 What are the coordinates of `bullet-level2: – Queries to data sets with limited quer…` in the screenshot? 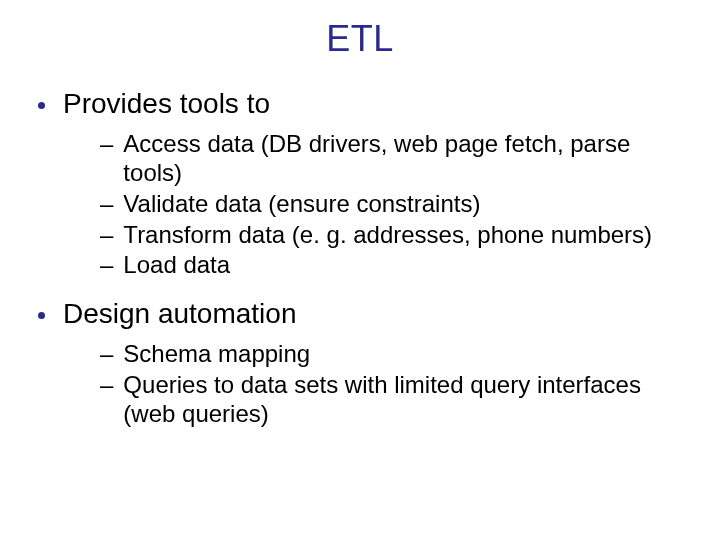 It's located at (395, 400).